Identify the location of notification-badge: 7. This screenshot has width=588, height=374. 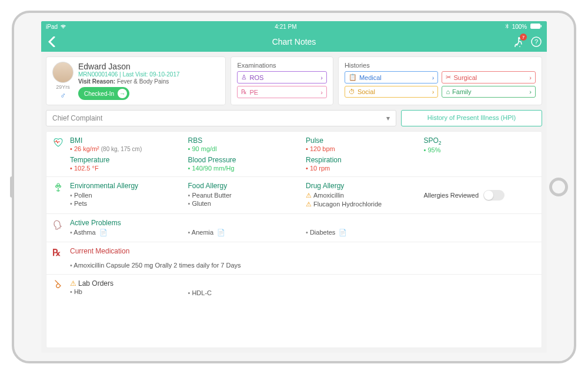
(523, 37).